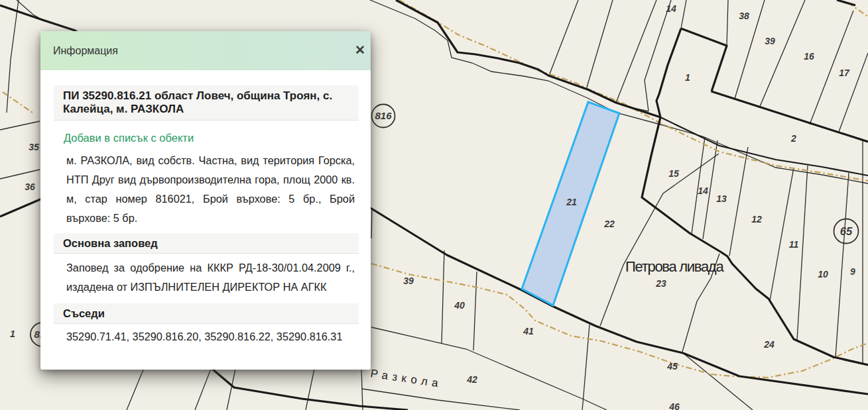 This screenshot has width=868, height=410. What do you see at coordinates (672, 366) in the screenshot?
I see `svg-text: 45` at bounding box center [672, 366].